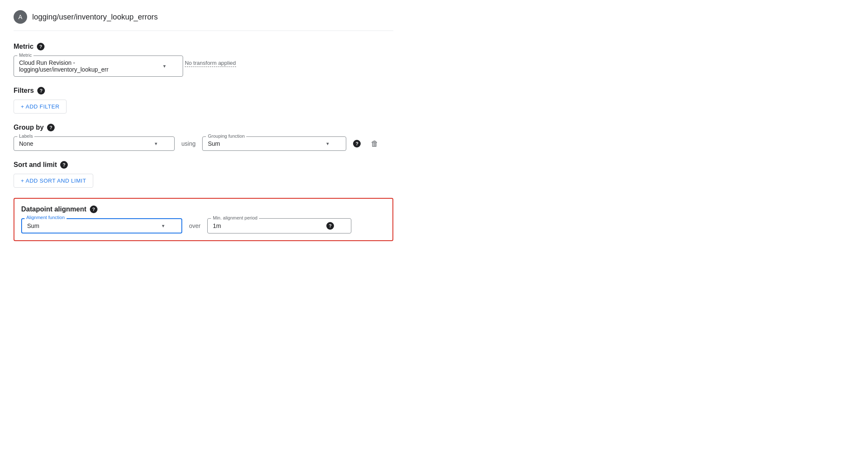 The height and width of the screenshot is (475, 868). What do you see at coordinates (195, 226) in the screenshot?
I see `over-label: over` at bounding box center [195, 226].